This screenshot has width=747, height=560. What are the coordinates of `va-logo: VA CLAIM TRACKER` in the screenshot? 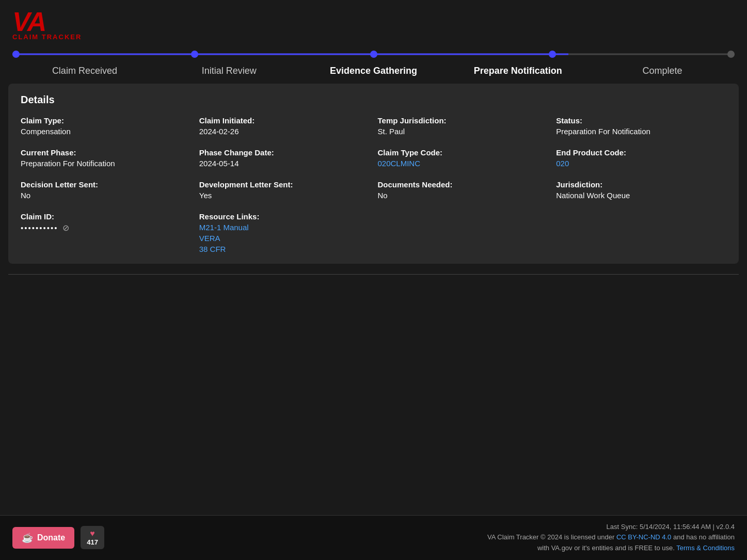 It's located at (374, 25).